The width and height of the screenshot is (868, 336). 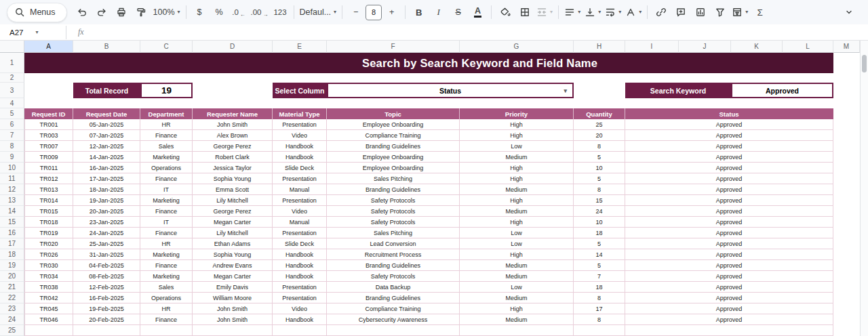 What do you see at coordinates (49, 222) in the screenshot?
I see `cell: TR018` at bounding box center [49, 222].